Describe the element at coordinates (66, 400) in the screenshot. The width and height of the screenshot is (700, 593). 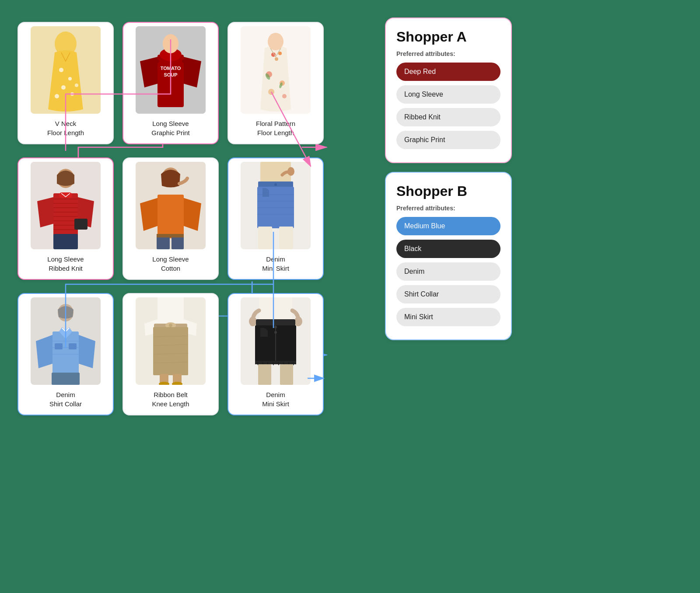
I see `product-label-denim-jacket: DenimShirt Collar` at that location.